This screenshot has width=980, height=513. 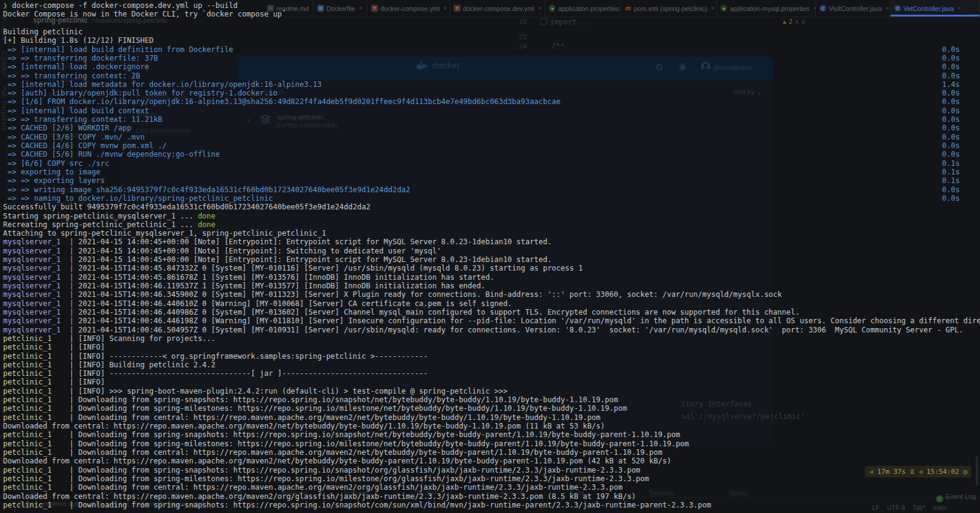 What do you see at coordinates (491, 84) in the screenshot?
I see `terminal-line: => [internal] load metadata for docker.i…` at bounding box center [491, 84].